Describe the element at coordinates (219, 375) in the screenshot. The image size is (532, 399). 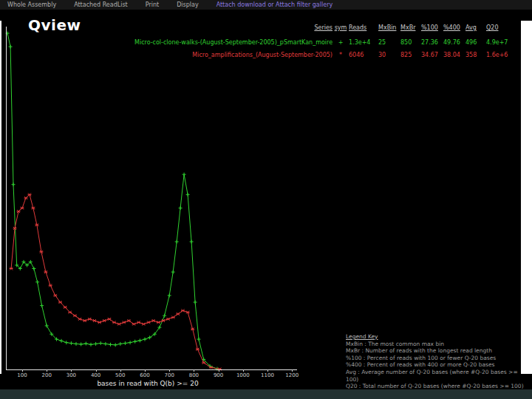
I see `x-tick-label: 900` at that location.